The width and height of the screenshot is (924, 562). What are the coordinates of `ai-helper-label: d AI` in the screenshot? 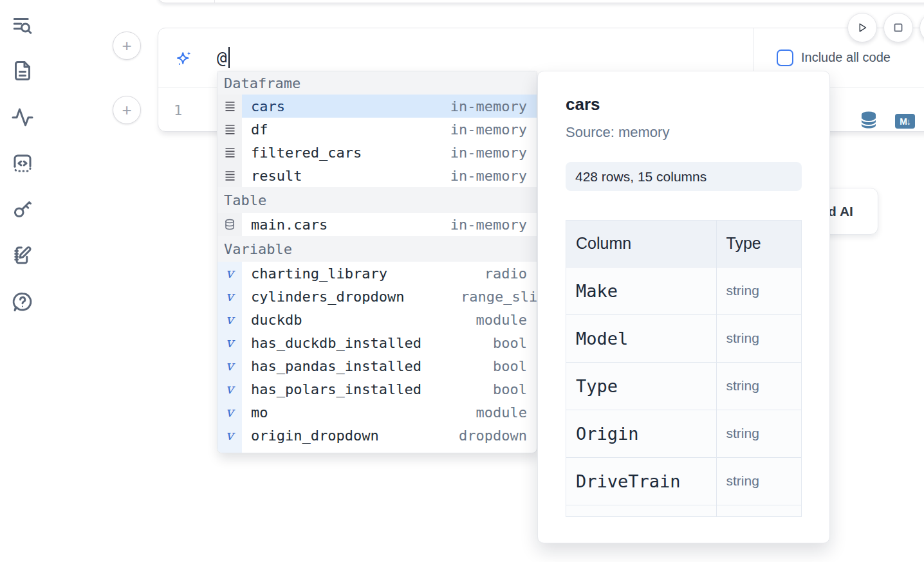 It's located at (840, 212).